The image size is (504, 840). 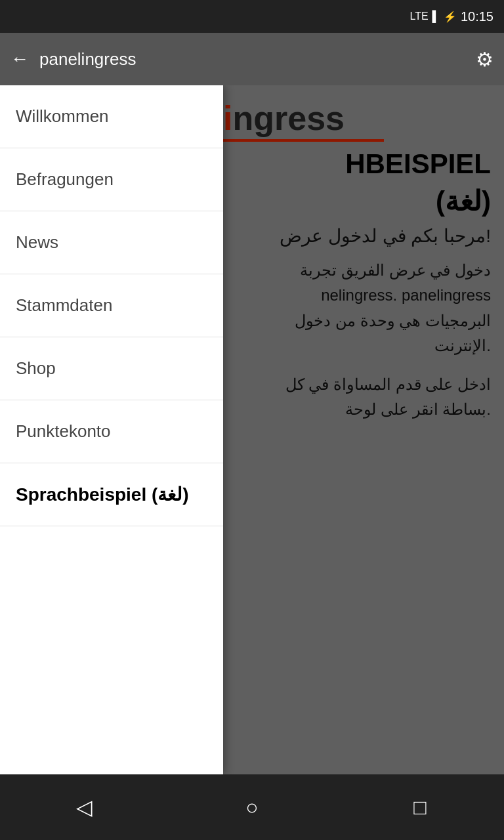 What do you see at coordinates (88, 59) in the screenshot?
I see `app-bar-title: panelingress` at bounding box center [88, 59].